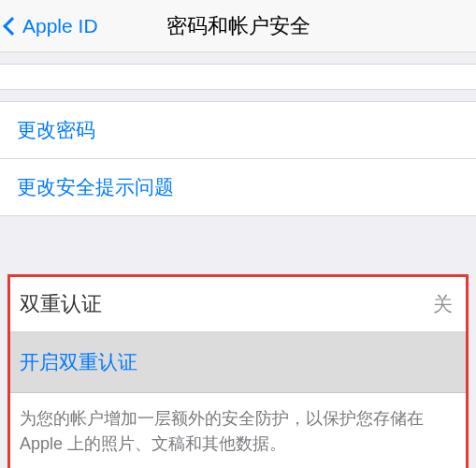 This screenshot has height=468, width=476. What do you see at coordinates (95, 187) in the screenshot?
I see `change-security-questions-label: 更改安全提示问题` at bounding box center [95, 187].